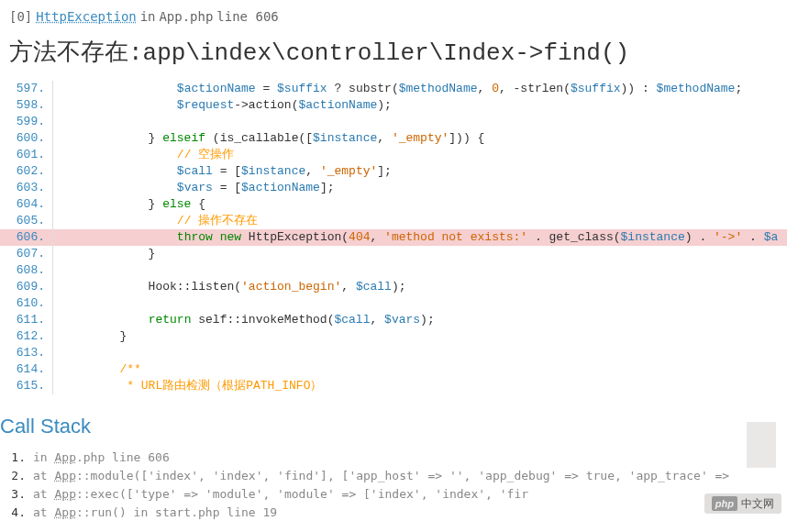 This screenshot has height=532, width=787. Describe the element at coordinates (27, 320) in the screenshot. I see `line-number: 611.` at that location.